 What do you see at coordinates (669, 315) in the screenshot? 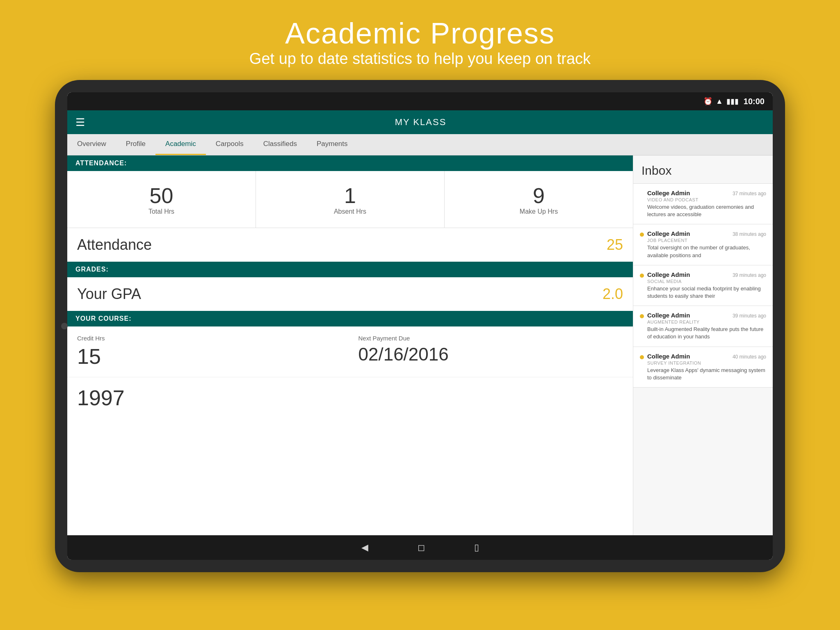
I see `inbox-sender-3: College Admin` at bounding box center [669, 315].